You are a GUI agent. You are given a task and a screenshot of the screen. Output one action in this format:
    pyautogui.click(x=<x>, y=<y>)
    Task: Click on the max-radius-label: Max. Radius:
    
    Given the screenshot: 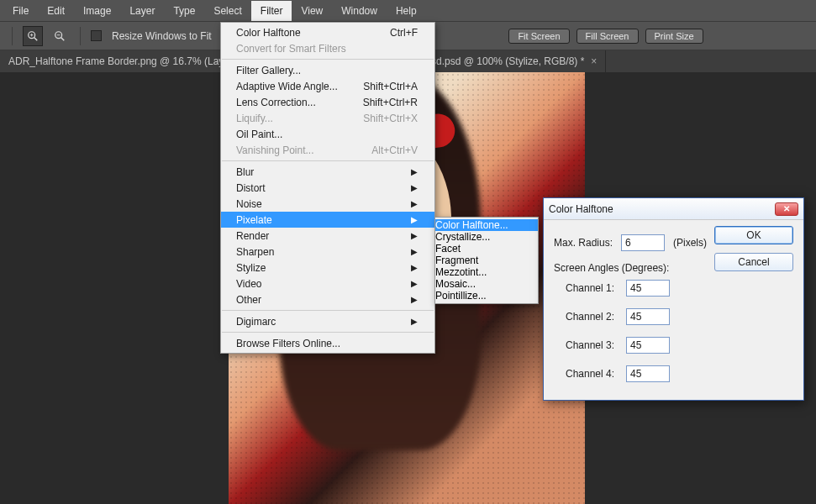 What is the action you would take?
    pyautogui.click(x=587, y=243)
    